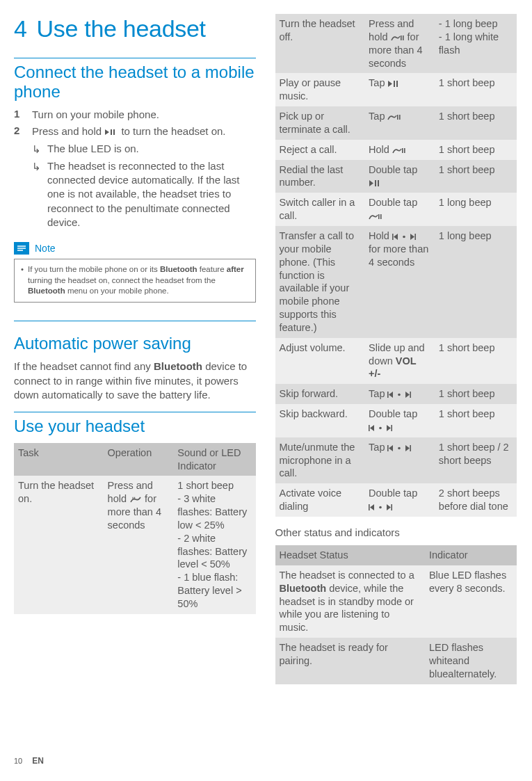 This screenshot has width=532, height=781. Describe the element at coordinates (396, 533) in the screenshot. I see `other-status-heading: Other status and indicators` at that location.